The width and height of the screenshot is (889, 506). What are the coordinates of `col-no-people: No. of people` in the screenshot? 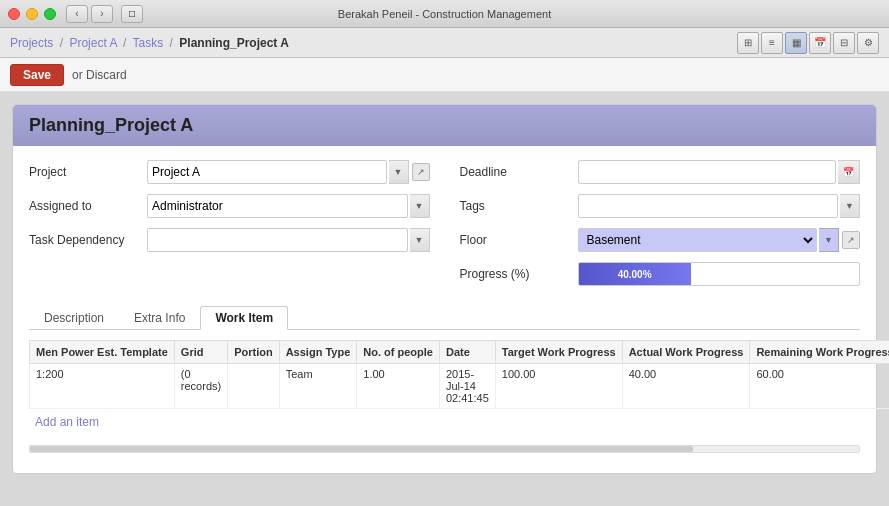 It's located at (398, 352).